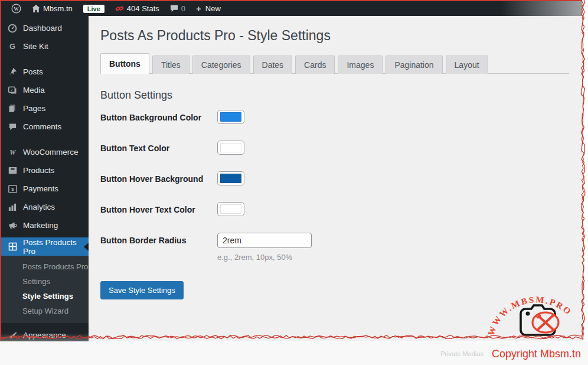  Describe the element at coordinates (12, 247) in the screenshot. I see `grid-icon` at that location.